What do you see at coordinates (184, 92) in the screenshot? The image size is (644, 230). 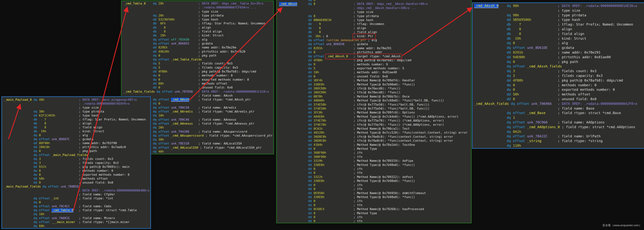 I see `asm-unk-ref: unk_787ED8` at bounding box center [184, 92].